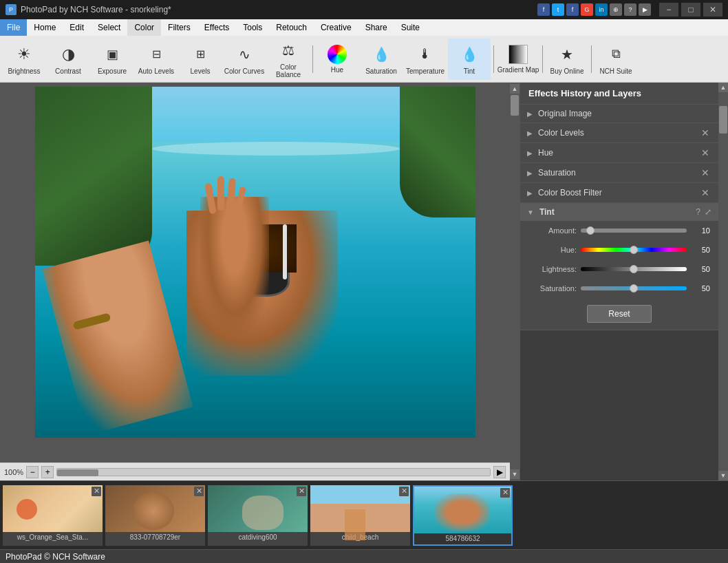 The height and width of the screenshot is (563, 728). What do you see at coordinates (705, 153) in the screenshot?
I see `effect-close-hue: ✕` at bounding box center [705, 153].